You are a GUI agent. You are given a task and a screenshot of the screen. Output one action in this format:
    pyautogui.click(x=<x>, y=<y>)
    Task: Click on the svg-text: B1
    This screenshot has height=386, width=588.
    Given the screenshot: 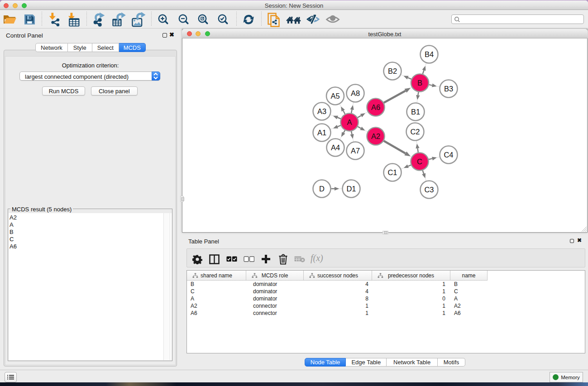 What is the action you would take?
    pyautogui.click(x=416, y=112)
    